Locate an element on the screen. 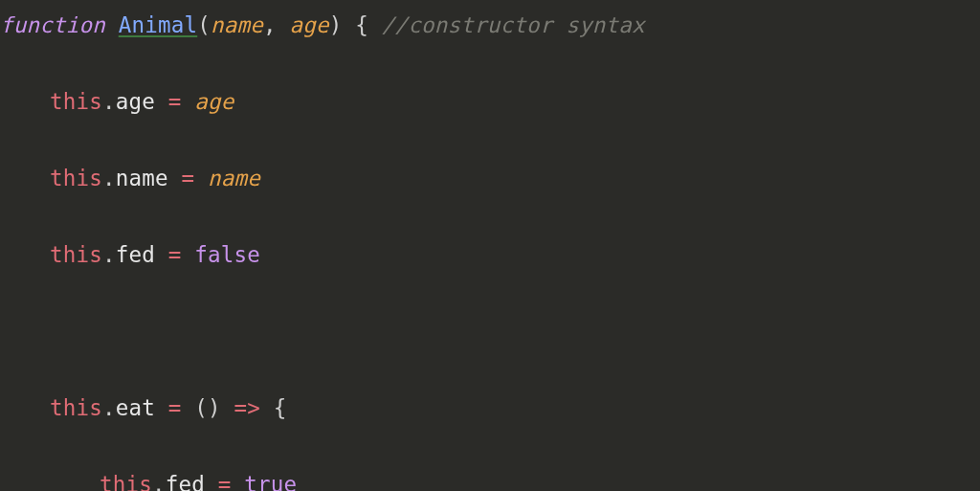 The height and width of the screenshot is (491, 980). keyword-false: false is located at coordinates (228, 255).